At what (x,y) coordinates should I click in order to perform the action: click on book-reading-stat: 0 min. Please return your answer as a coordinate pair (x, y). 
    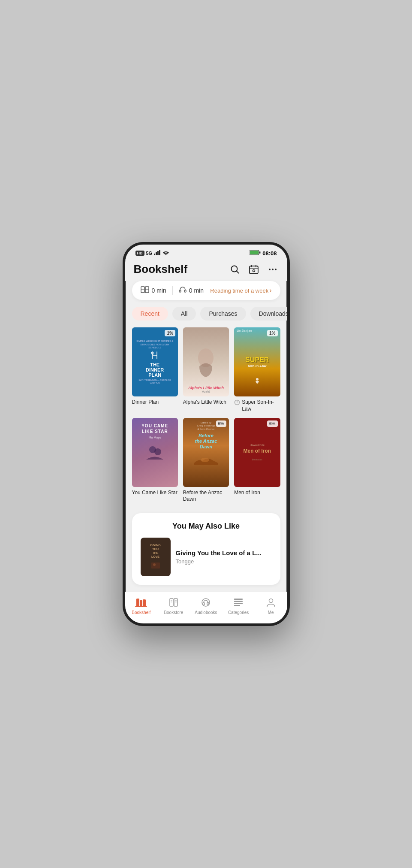
    Looking at the image, I should click on (153, 290).